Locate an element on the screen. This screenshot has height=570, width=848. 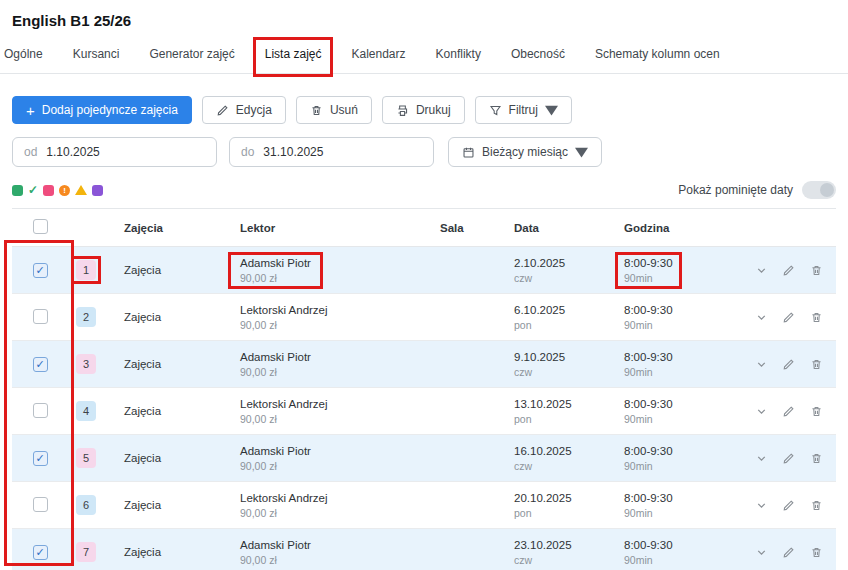
tab-schematy-kolumn-ocen: Schematy kolumn ocen is located at coordinates (658, 57).